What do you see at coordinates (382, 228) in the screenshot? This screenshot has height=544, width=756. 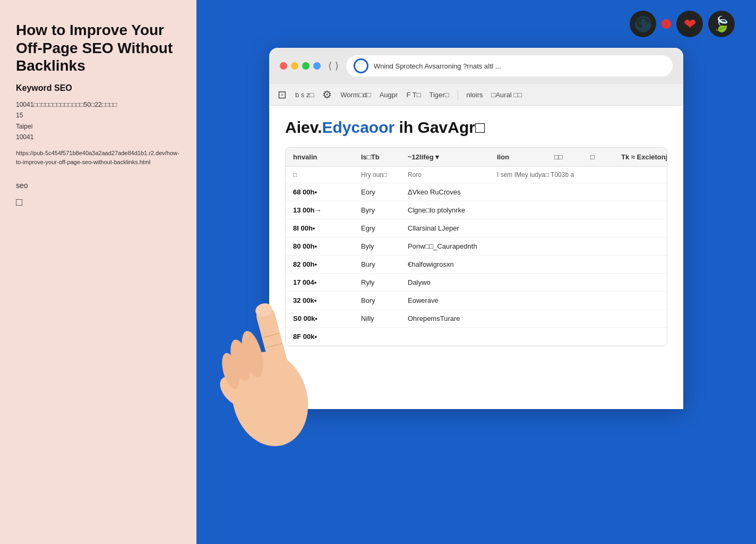 I see `trend-3: Egry` at bounding box center [382, 228].